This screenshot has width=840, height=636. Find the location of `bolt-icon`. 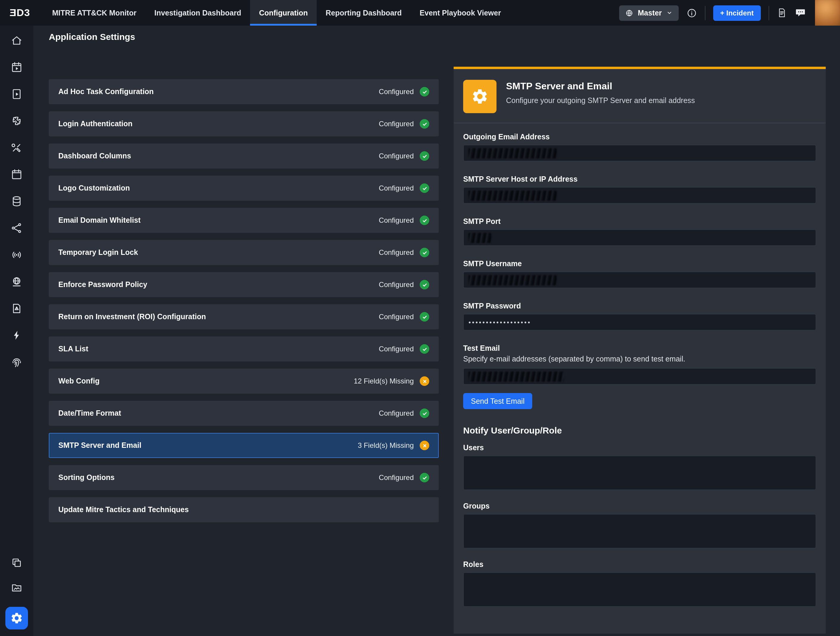

bolt-icon is located at coordinates (17, 335).